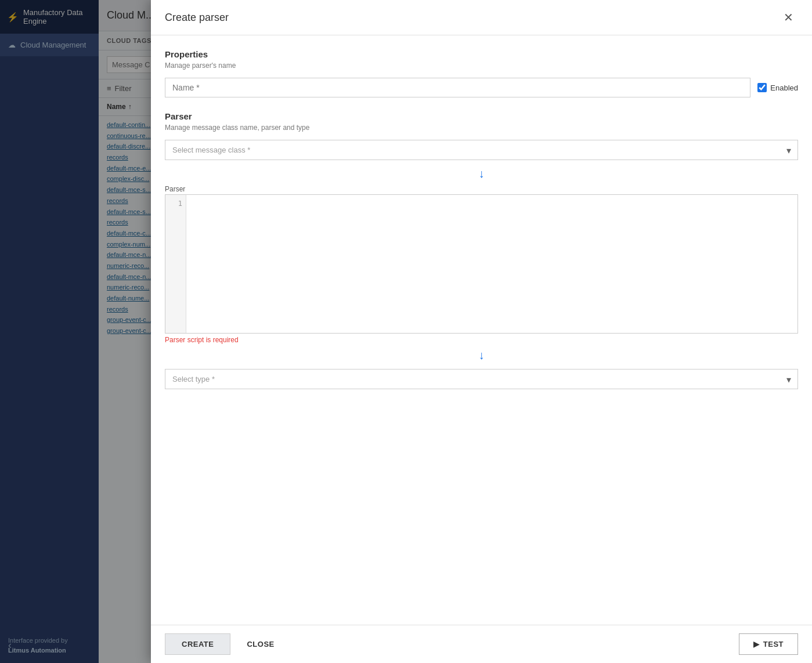 The height and width of the screenshot is (663, 812). What do you see at coordinates (773, 644) in the screenshot?
I see `test-button-label: TEST` at bounding box center [773, 644].